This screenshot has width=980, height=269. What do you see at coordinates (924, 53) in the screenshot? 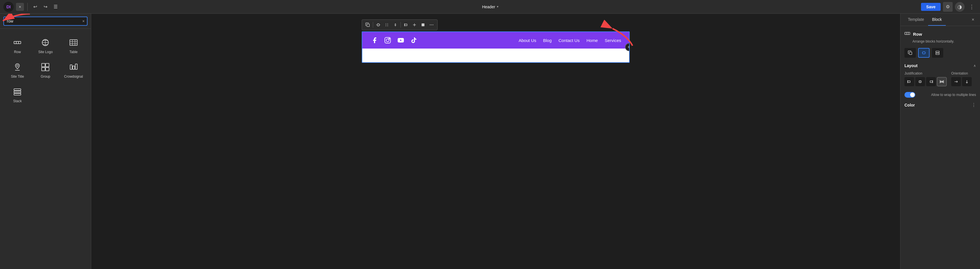
I see `variant-row-button` at bounding box center [924, 53].